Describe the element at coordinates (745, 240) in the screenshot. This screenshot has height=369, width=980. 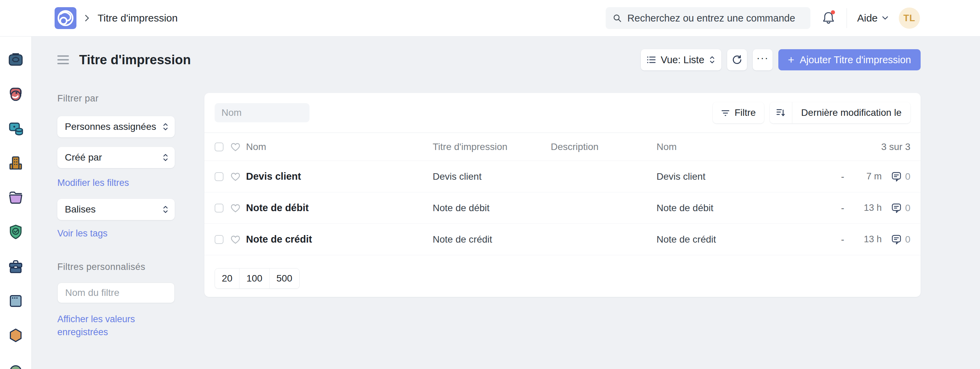
I see `row-name2: Note de crédit` at that location.